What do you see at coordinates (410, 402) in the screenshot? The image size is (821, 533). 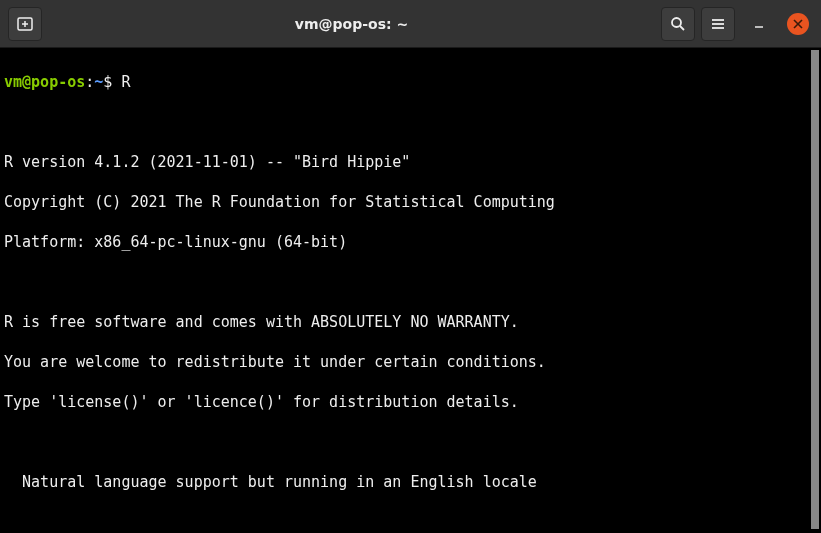 I see `output-line: Type 'license()' or 'licence()' for dist…` at bounding box center [410, 402].